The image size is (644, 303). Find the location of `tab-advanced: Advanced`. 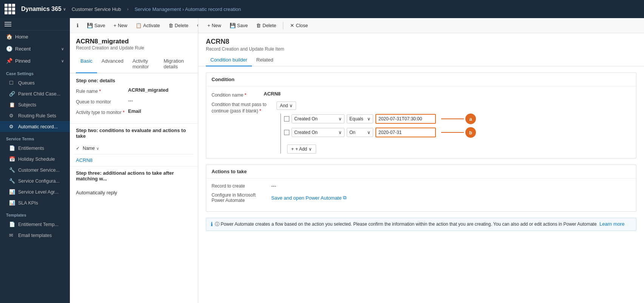

tab-advanced: Advanced is located at coordinates (113, 64).